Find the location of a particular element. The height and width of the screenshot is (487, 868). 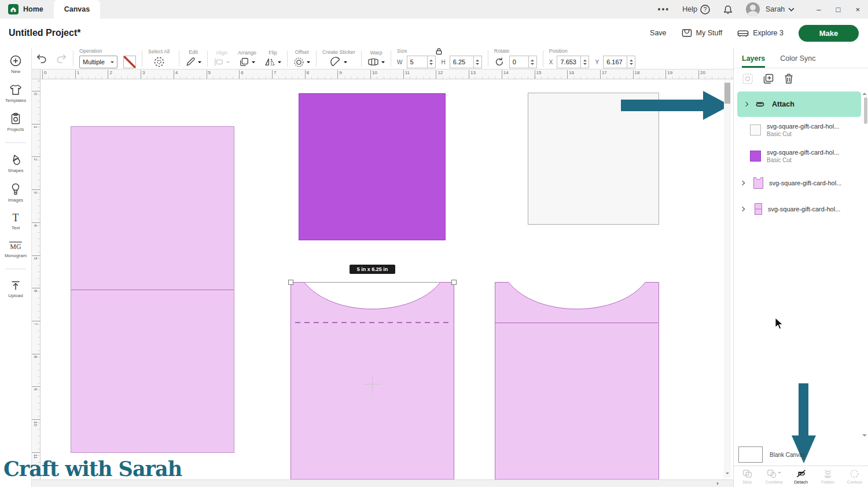

tab-canvas: Canvas is located at coordinates (77, 9).